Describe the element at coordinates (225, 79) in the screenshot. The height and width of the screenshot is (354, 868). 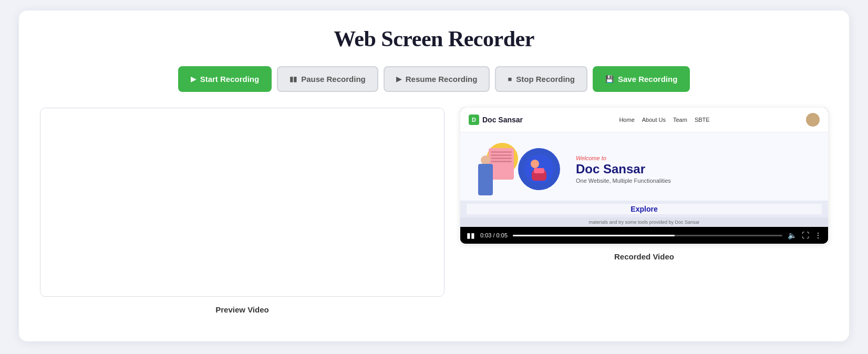
I see `start-recording-button: ▶ Start Recording` at that location.